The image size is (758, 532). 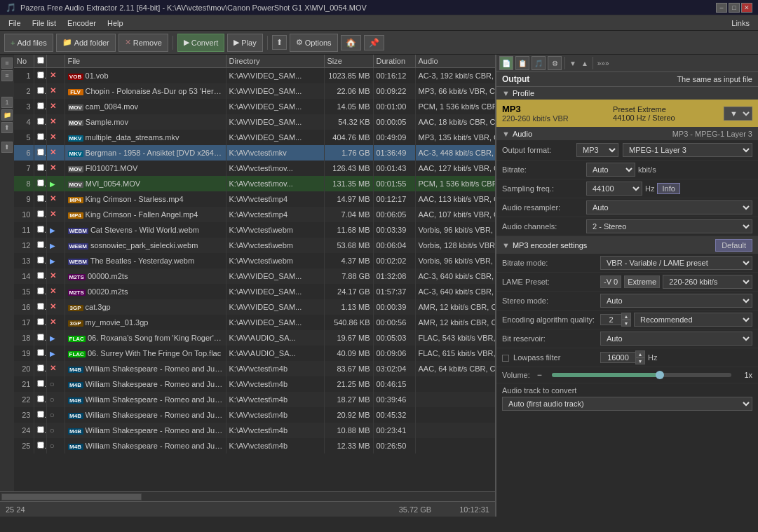 What do you see at coordinates (616, 320) in the screenshot?
I see `encoding-quality-spinbox: ▲ ▼` at bounding box center [616, 320].